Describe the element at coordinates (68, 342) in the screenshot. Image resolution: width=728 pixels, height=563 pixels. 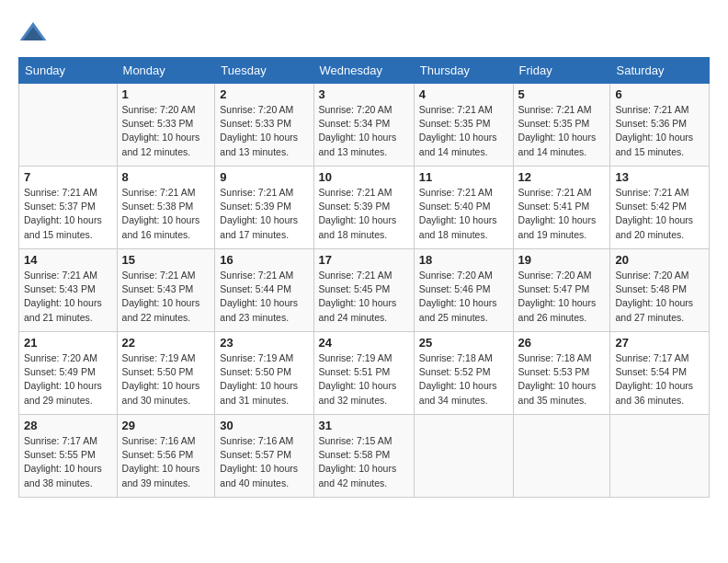
I see `day-number: 21` at that location.